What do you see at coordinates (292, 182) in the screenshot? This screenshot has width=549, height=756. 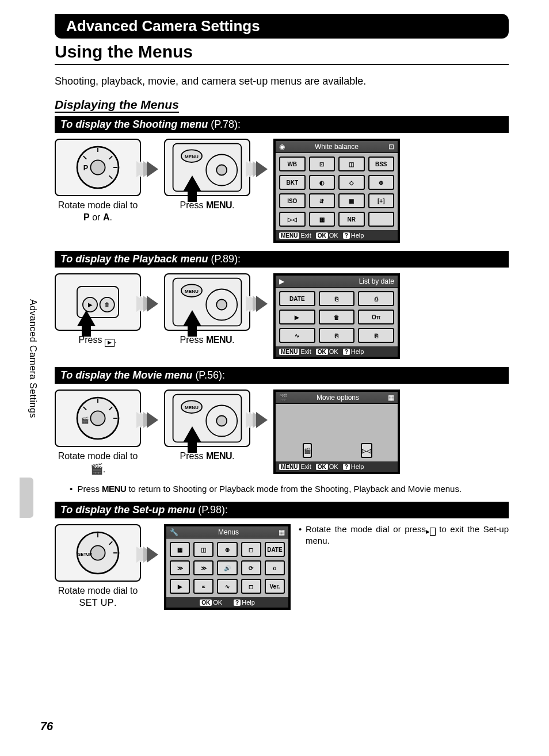 I see `menu-option-icon: BKT` at bounding box center [292, 182].